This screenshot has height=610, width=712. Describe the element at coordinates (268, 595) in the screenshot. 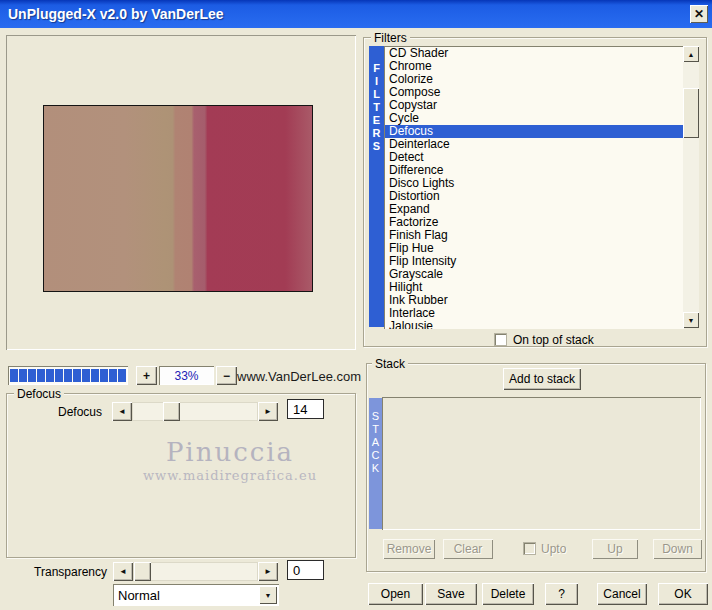

I see `dropdown-arrow-icon: ▼` at that location.